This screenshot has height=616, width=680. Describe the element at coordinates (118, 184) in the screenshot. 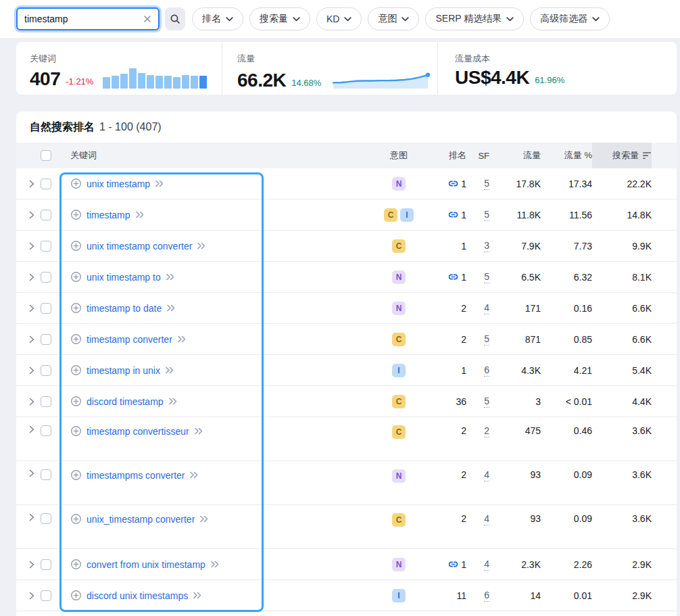

I see `keyword-link: unix timestamp` at that location.